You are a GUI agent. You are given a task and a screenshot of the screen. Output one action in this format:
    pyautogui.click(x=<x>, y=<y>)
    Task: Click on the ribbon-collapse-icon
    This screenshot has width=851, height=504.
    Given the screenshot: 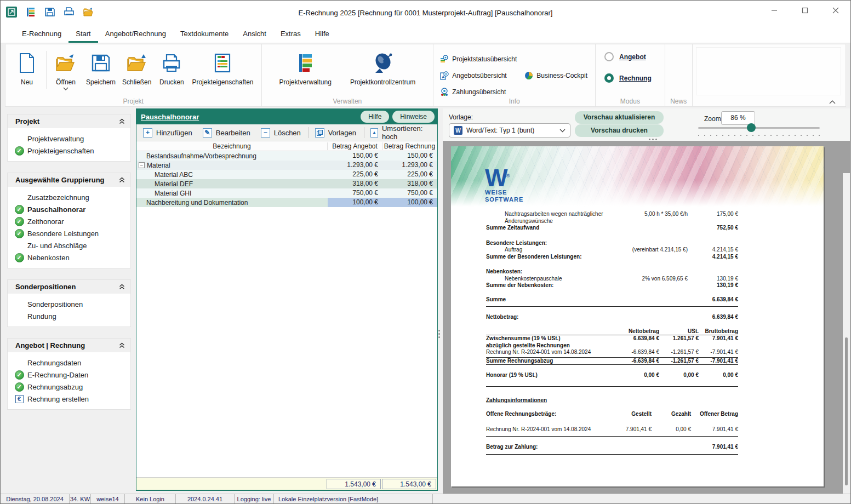 What is the action you would take?
    pyautogui.click(x=832, y=102)
    